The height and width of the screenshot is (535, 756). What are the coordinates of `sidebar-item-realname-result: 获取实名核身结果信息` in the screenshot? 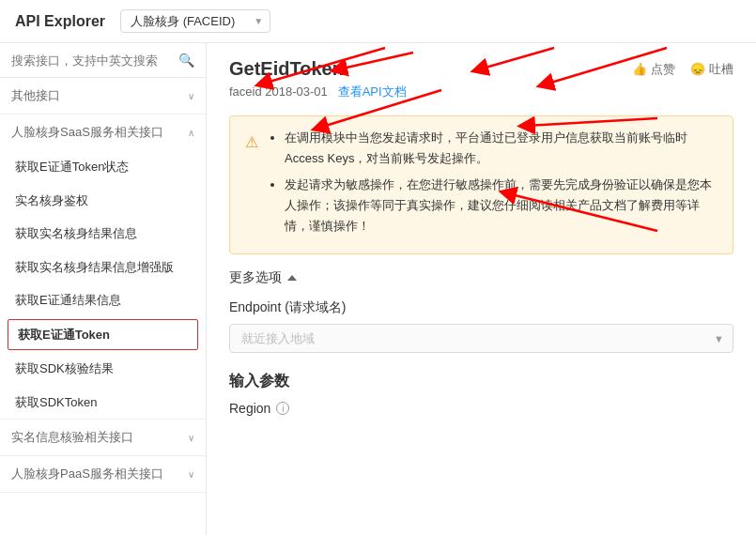 It's located at (103, 234).